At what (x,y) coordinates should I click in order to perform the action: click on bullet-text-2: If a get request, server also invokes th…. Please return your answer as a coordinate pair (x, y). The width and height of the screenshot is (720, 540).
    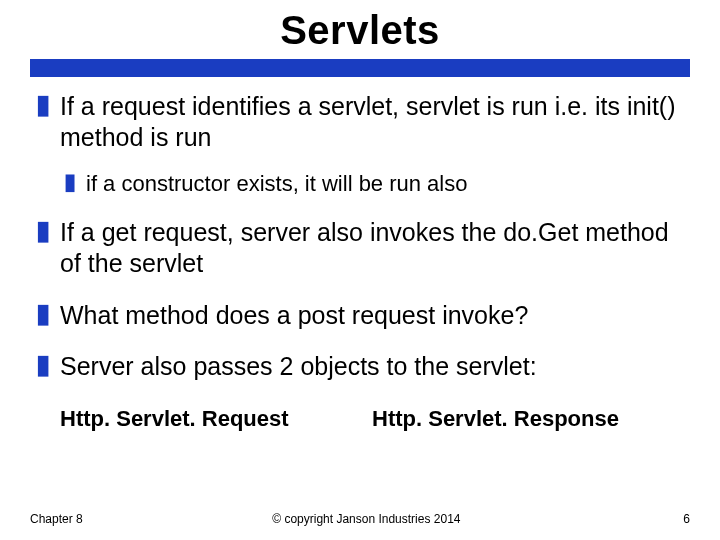
    Looking at the image, I should click on (372, 248).